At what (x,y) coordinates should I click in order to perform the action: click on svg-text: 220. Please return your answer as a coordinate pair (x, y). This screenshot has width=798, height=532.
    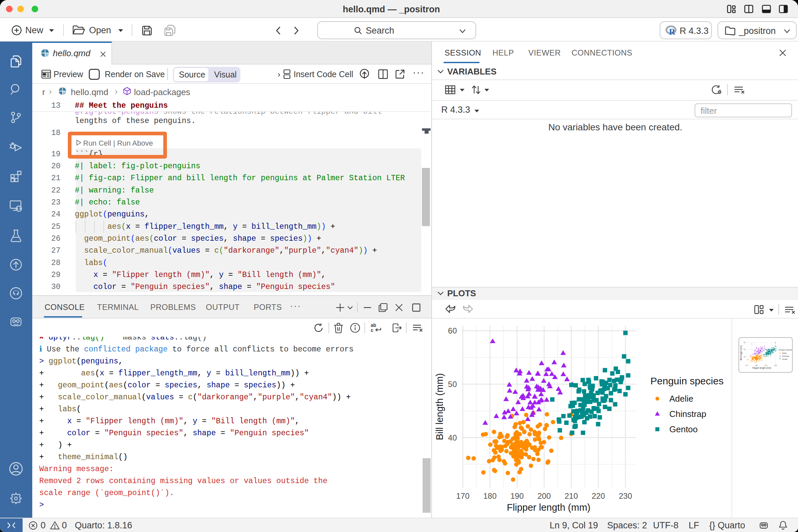
    Looking at the image, I should click on (598, 496).